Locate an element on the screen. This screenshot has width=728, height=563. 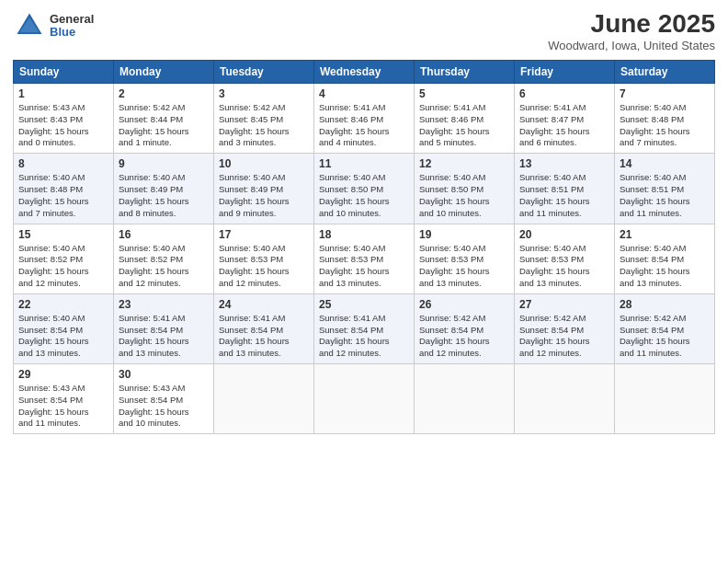
day-cell-8: 8 Sunrise: 5:40 AM Sunset: 8:48 PM Dayli… is located at coordinates (64, 189).